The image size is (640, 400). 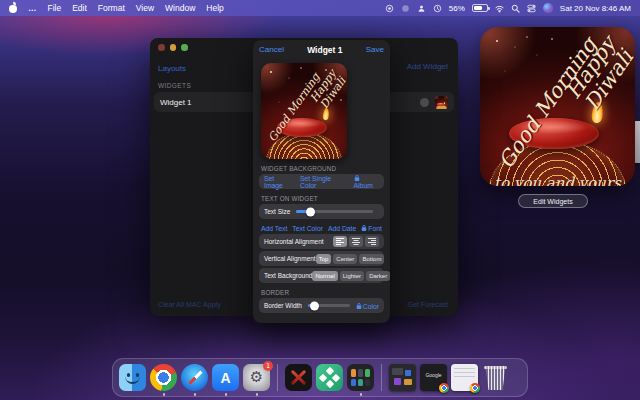 I want to click on get-forecast-link: Get Forecast, so click(x=428, y=304).